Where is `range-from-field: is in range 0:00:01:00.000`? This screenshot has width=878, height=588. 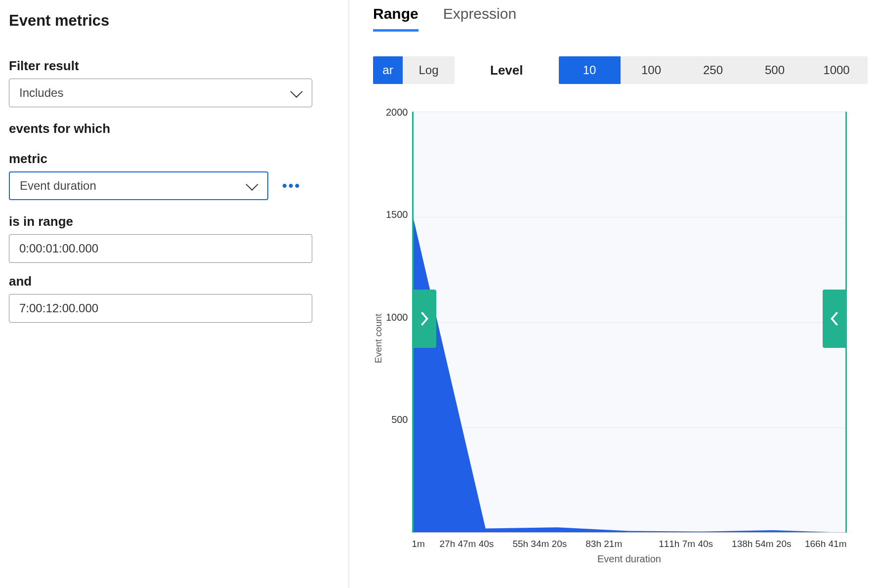
range-from-field: is in range 0:00:01:00.000 is located at coordinates (161, 238).